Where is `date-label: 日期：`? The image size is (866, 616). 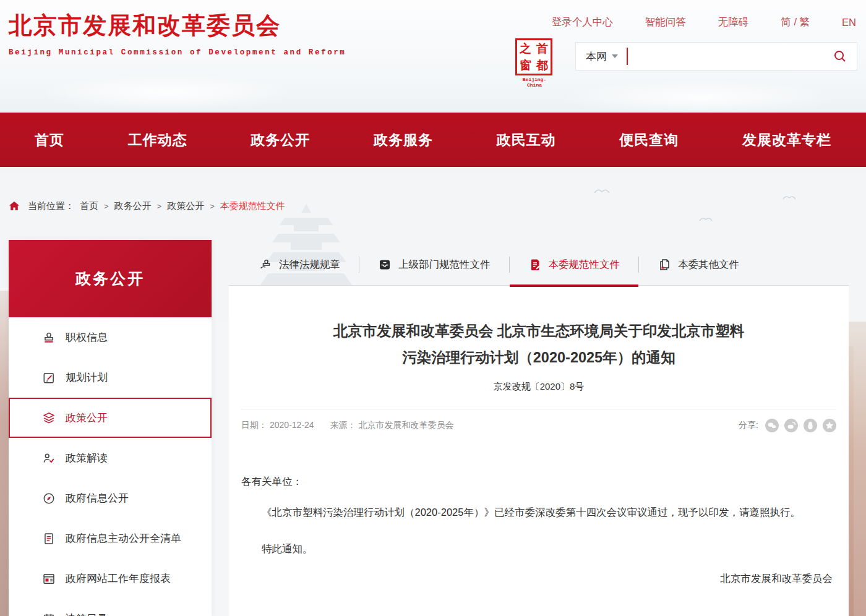 date-label: 日期： is located at coordinates (254, 425).